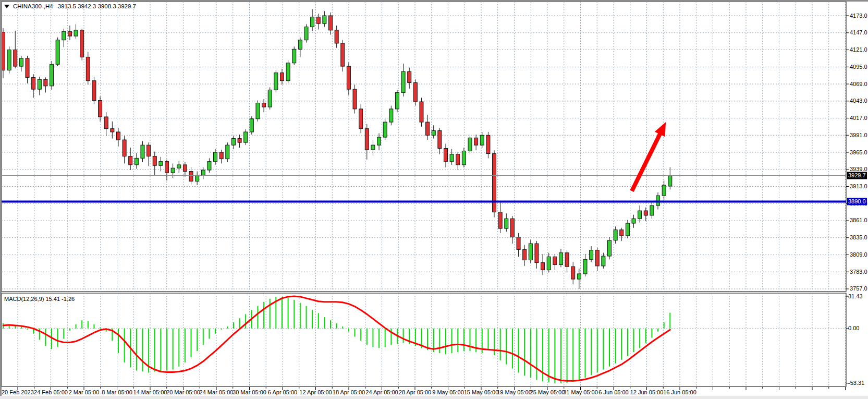 The height and width of the screenshot is (399, 868). What do you see at coordinates (857, 152) in the screenshot?
I see `price-axis: 4173.04147.04121.04095.04069.04043.04017…` at bounding box center [857, 152].